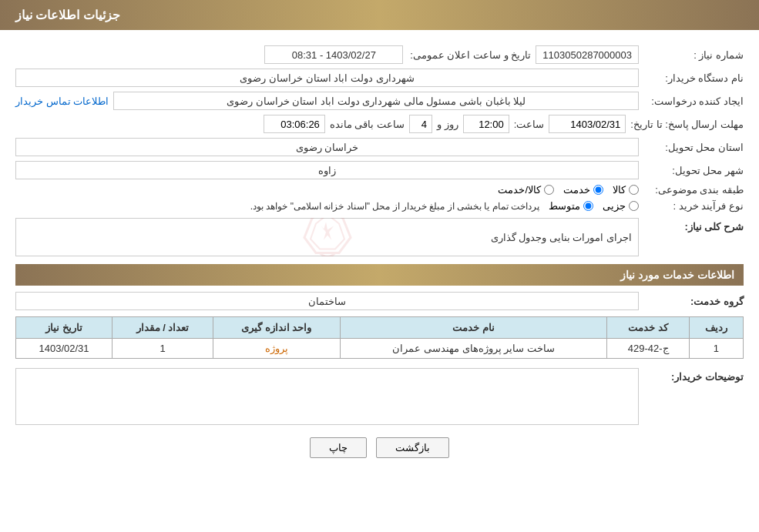  I want to click on print-button: چاپ, so click(338, 448).